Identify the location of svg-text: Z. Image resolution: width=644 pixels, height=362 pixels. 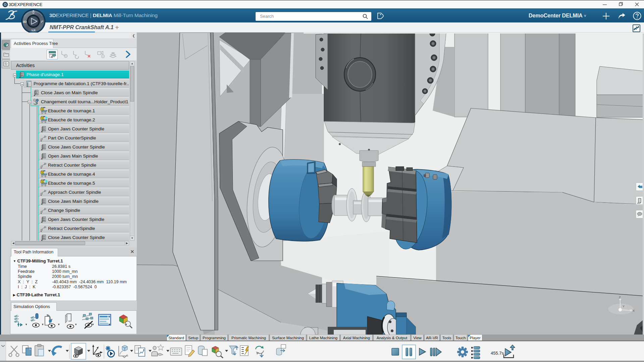
(620, 297).